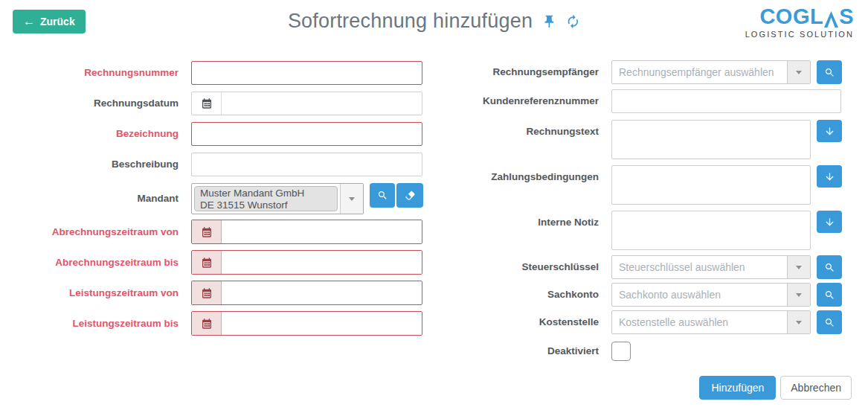 Image resolution: width=868 pixels, height=419 pixels. What do you see at coordinates (214, 262) in the screenshot?
I see `field-row-abrechnungszeitraum-bis: Abrechnungszeitraum bis` at bounding box center [214, 262].